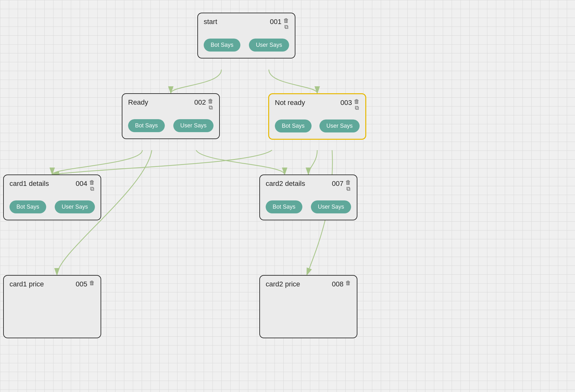  I want to click on node-not-ready-title: Not ready, so click(290, 103).